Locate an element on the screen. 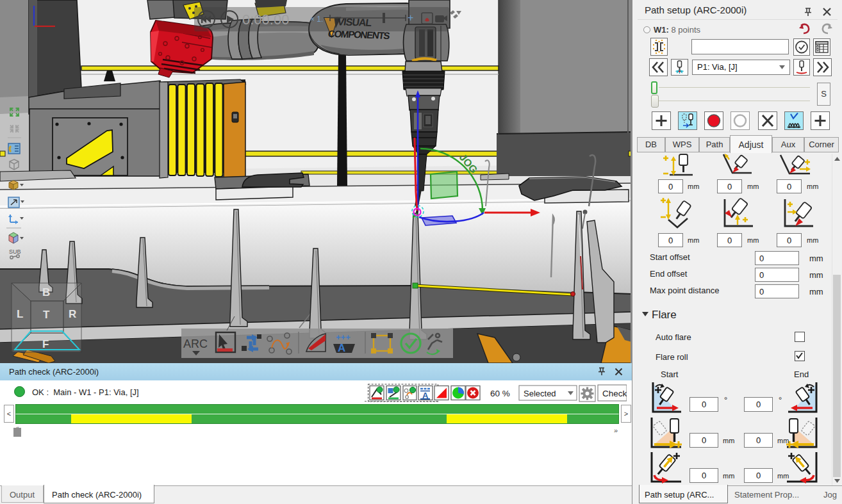  svg-text: L is located at coordinates (20, 314).